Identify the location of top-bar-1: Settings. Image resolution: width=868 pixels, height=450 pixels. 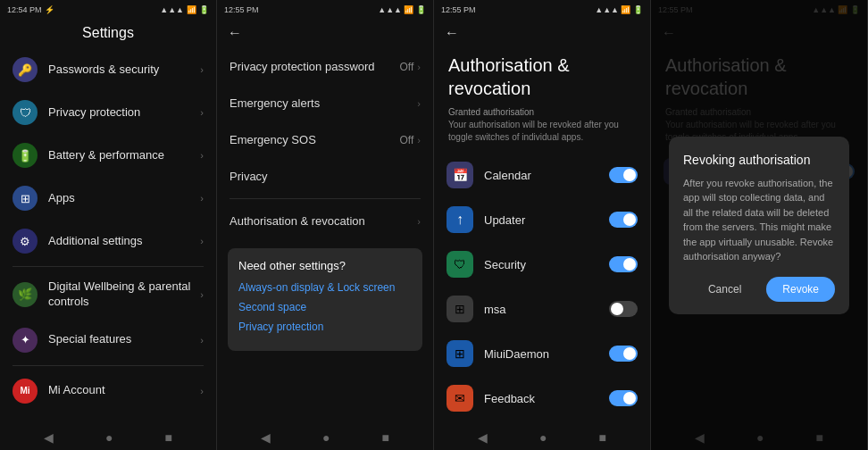
(108, 32).